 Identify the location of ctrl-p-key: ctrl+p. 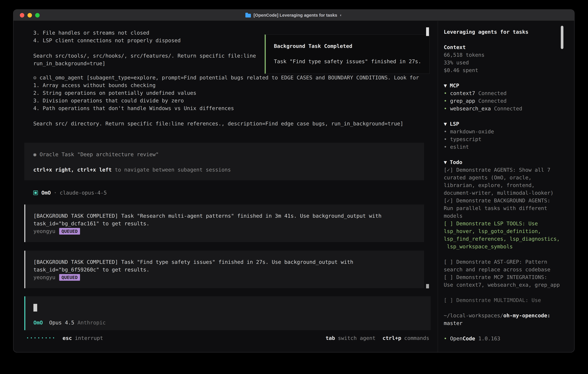
(392, 338).